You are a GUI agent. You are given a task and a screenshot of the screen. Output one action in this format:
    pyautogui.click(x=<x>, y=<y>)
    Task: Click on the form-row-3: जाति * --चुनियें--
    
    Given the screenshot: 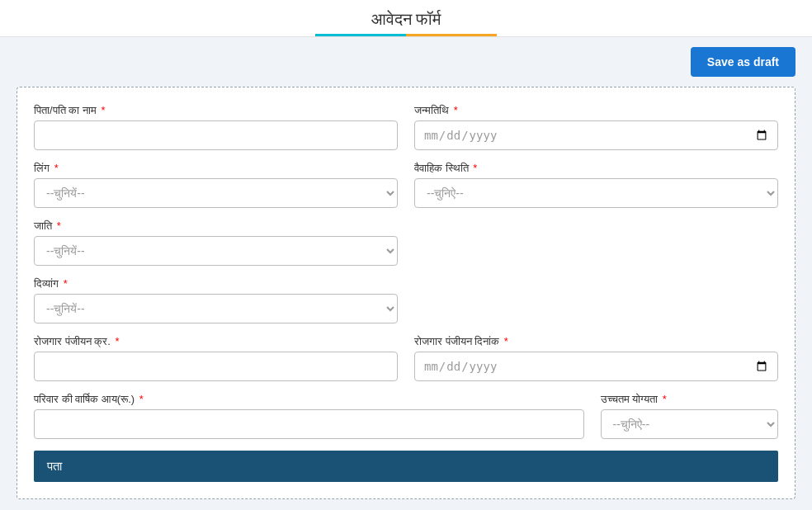 What is the action you would take?
    pyautogui.click(x=406, y=243)
    